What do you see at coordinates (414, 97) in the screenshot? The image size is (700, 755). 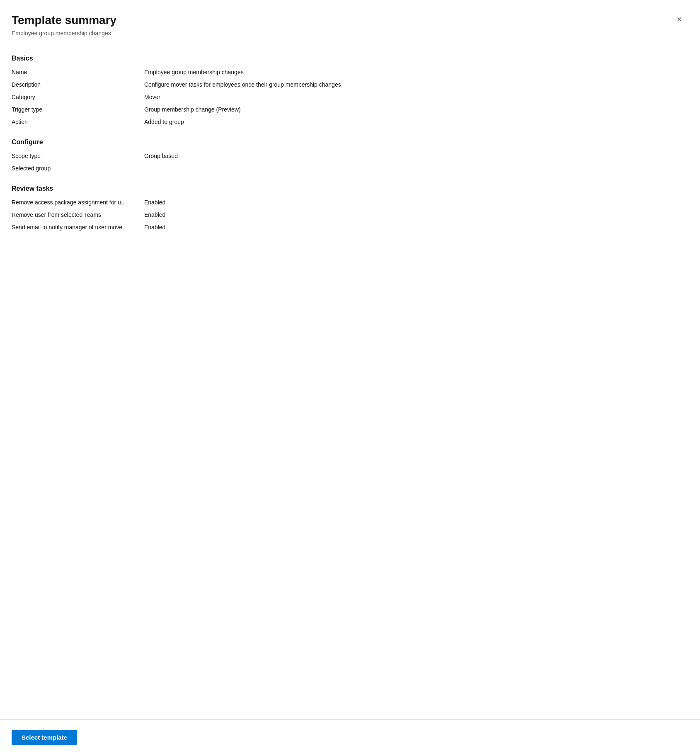 I see `basics-category-value: Mover` at bounding box center [414, 97].